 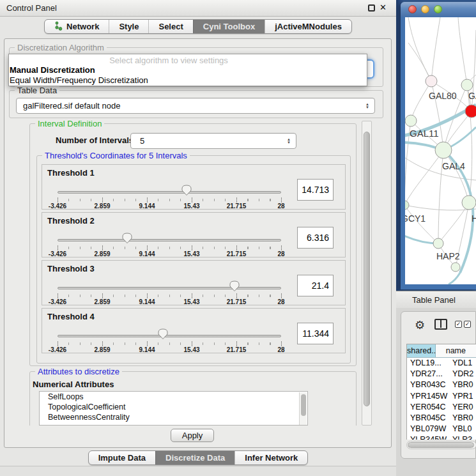 What do you see at coordinates (169, 192) in the screenshot?
I see `threshold-1-slider` at bounding box center [169, 192].